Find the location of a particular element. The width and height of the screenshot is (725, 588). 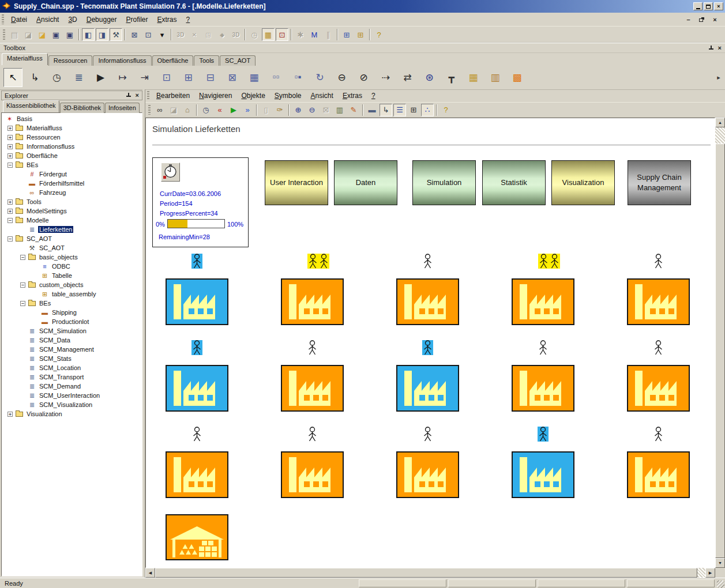

toolbox-two-way-road-icon: ⇄ is located at coordinates (407, 77).